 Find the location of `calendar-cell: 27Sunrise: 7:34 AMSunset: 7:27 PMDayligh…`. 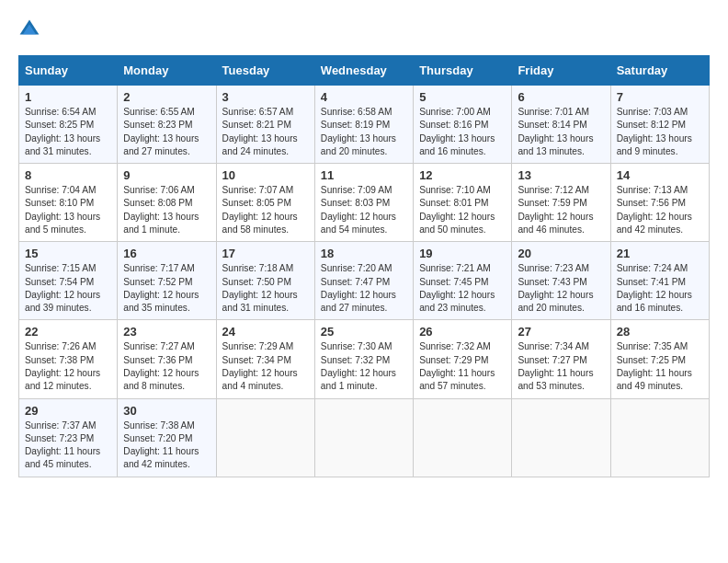

calendar-cell: 27Sunrise: 7:34 AMSunset: 7:27 PMDayligh… is located at coordinates (561, 359).